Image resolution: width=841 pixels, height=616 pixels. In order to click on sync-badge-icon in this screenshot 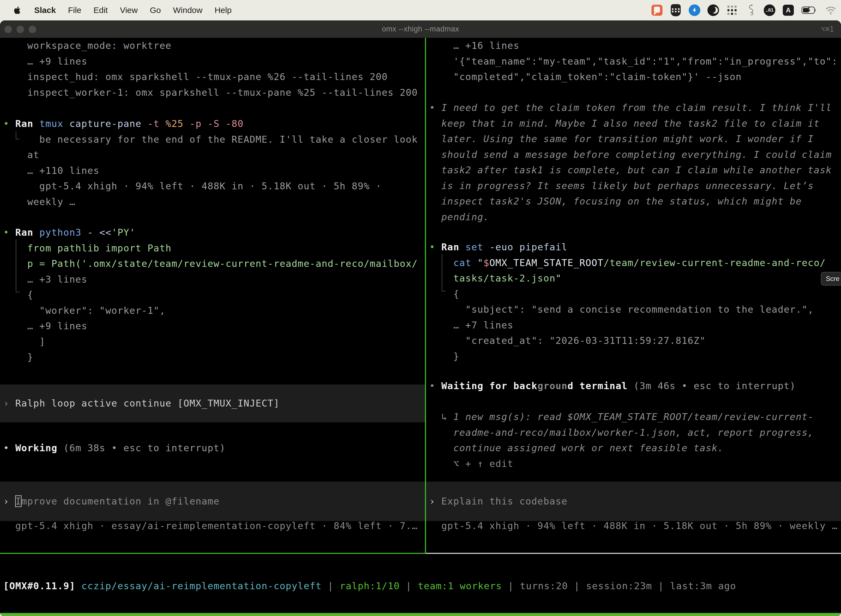, I will do `click(694, 10)`.